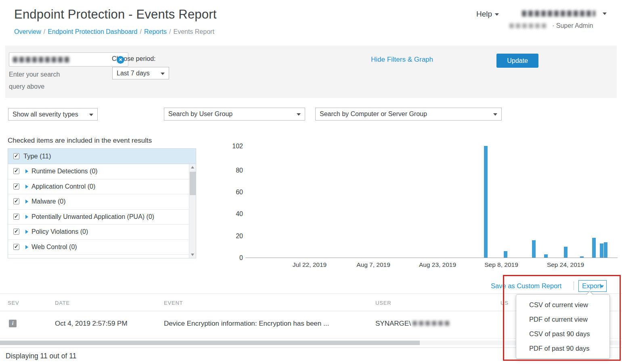 The width and height of the screenshot is (622, 364). What do you see at coordinates (16, 156) in the screenshot?
I see `type-group-checkbox` at bounding box center [16, 156].